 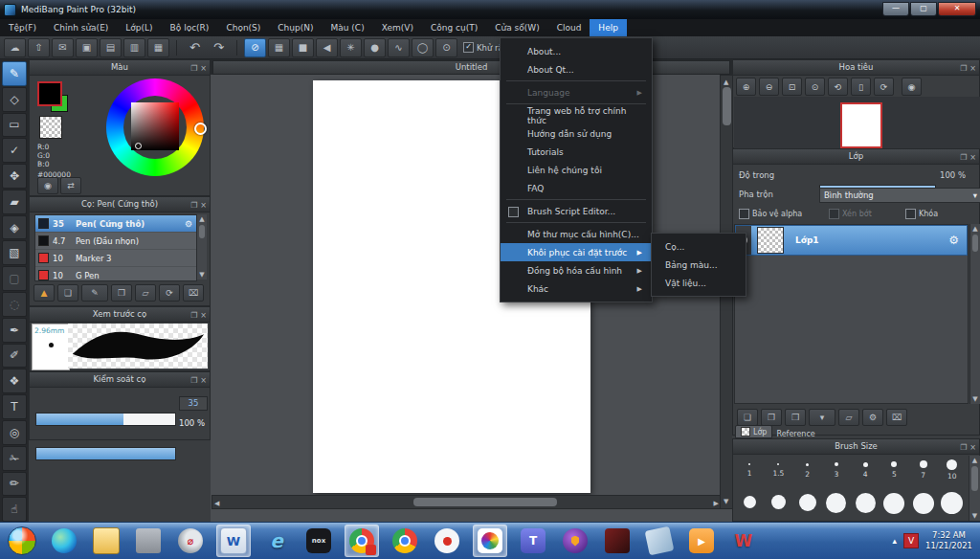 I want to click on brush-size-option: 10, so click(x=952, y=472).